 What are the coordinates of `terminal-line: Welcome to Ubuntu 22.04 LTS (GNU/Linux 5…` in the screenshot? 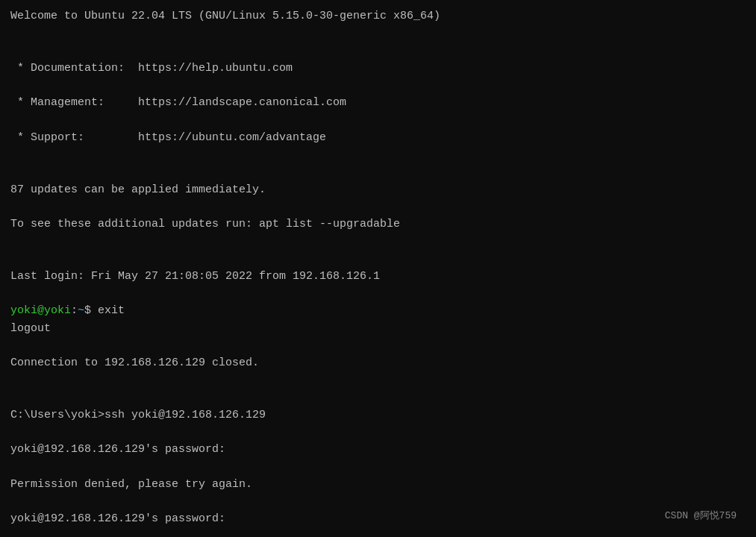 It's located at (378, 16).